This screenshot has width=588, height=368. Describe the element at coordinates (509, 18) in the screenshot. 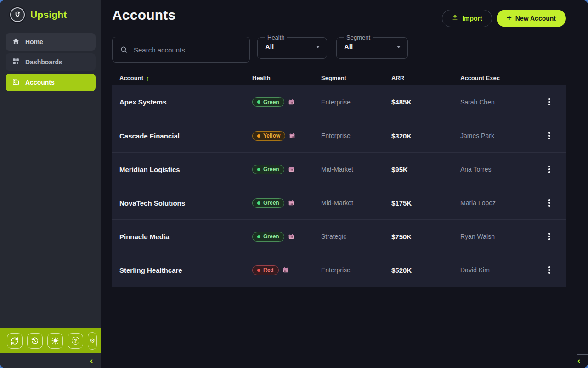

I see `plus-icon: +` at that location.